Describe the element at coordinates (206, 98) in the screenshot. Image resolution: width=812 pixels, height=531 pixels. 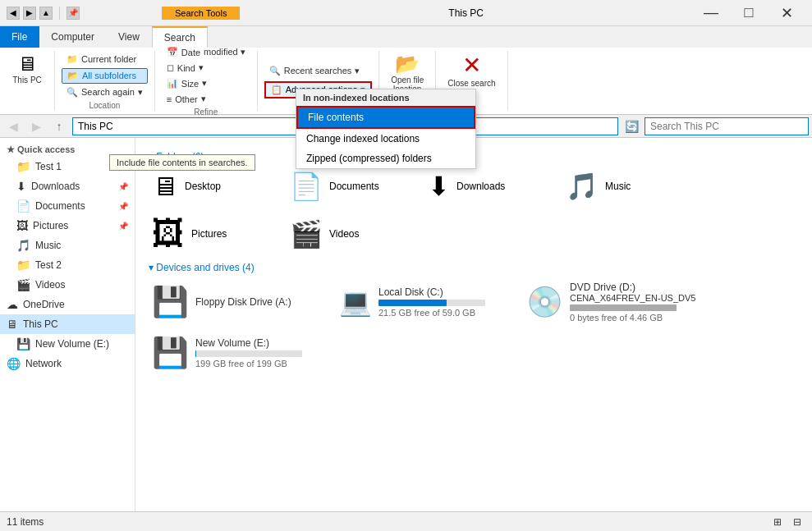
I see `other-button: ≡ Other ▾` at that location.